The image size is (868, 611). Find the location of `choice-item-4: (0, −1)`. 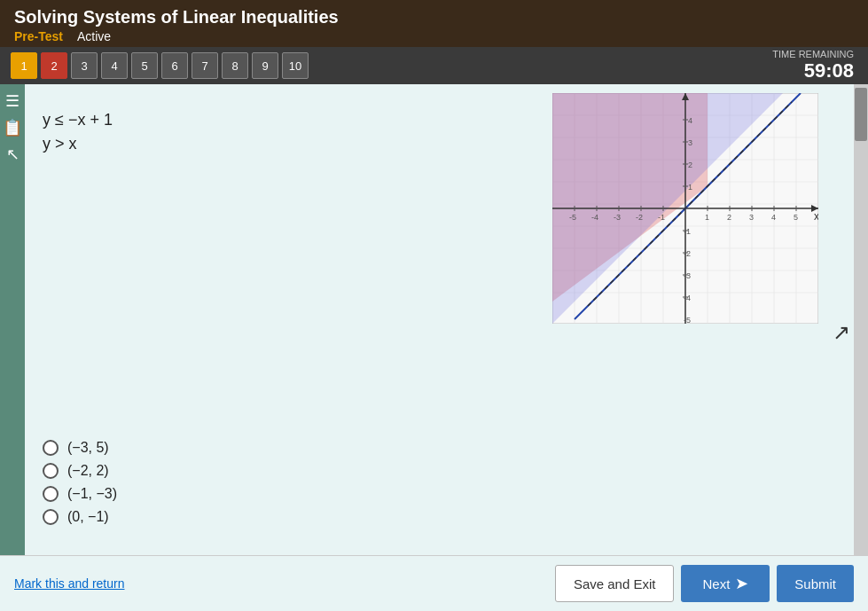

choice-item-4: (0, −1) is located at coordinates (442, 517).